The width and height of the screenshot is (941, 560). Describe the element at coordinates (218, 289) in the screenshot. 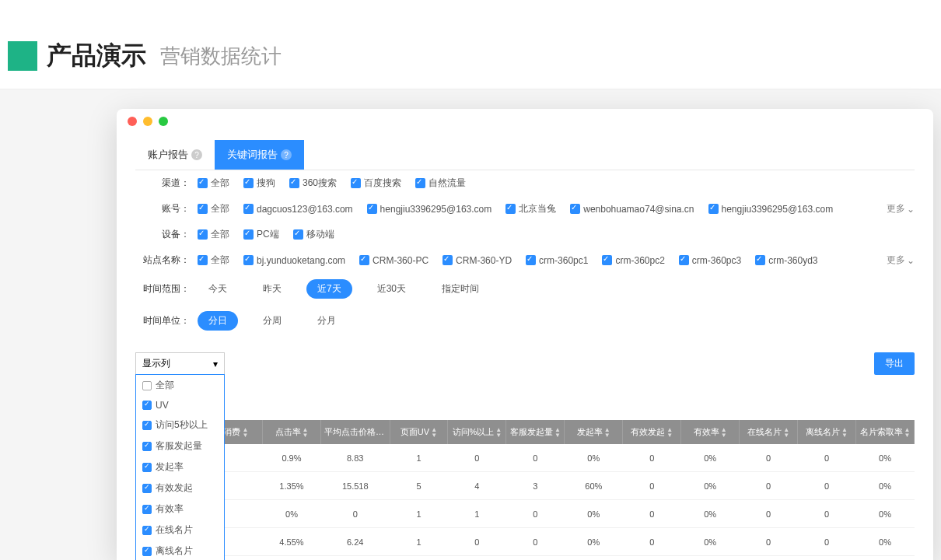

I see `filter-pill: 今天` at that location.